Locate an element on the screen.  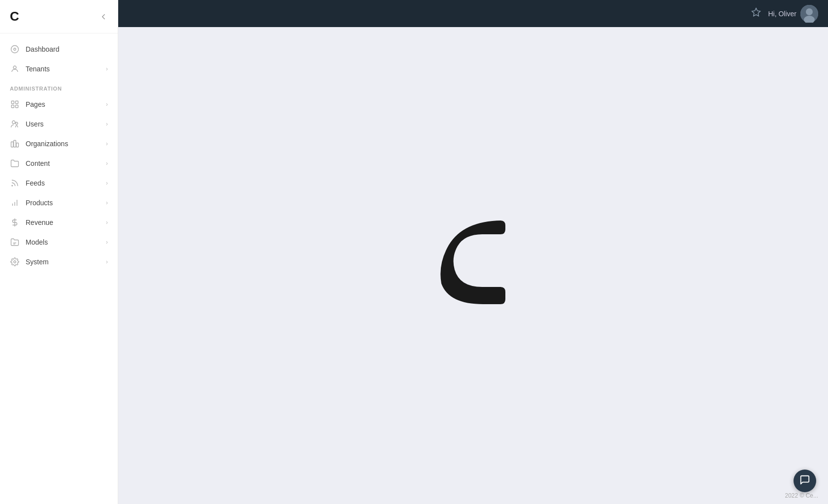
content-icon is located at coordinates (15, 163).